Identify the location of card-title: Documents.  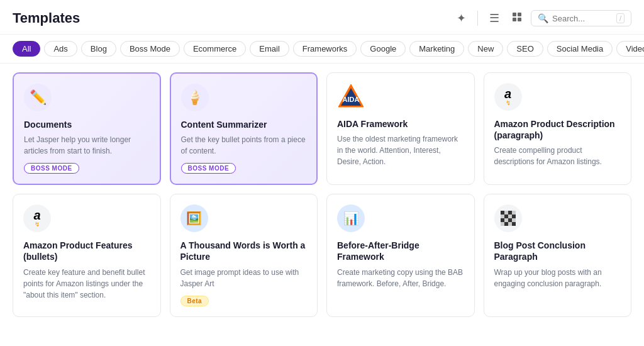
(87, 125).